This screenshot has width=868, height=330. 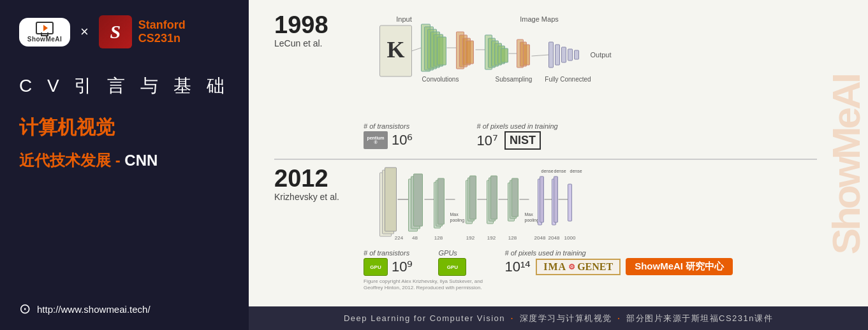 What do you see at coordinates (376, 140) in the screenshot?
I see `pentium-chip-icon: pentium®` at bounding box center [376, 140].